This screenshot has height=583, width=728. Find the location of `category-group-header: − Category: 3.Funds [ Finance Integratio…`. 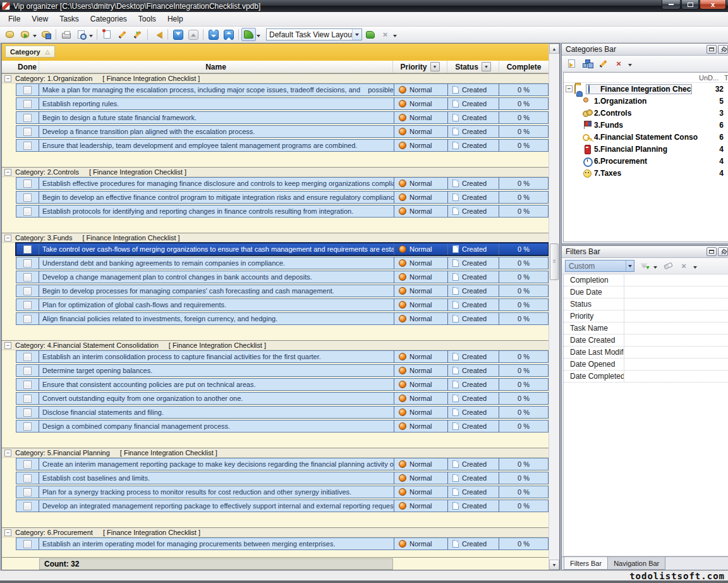

category-group-header: − Category: 3.Funds [ Finance Integratio… is located at coordinates (276, 238).